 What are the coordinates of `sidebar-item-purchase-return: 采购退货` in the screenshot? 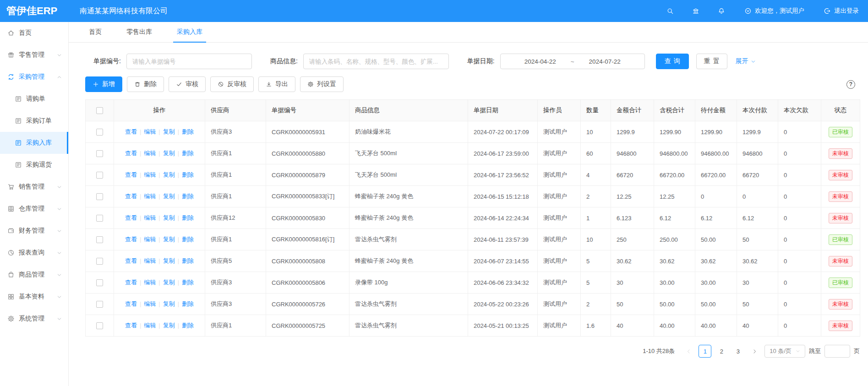 It's located at (34, 165).